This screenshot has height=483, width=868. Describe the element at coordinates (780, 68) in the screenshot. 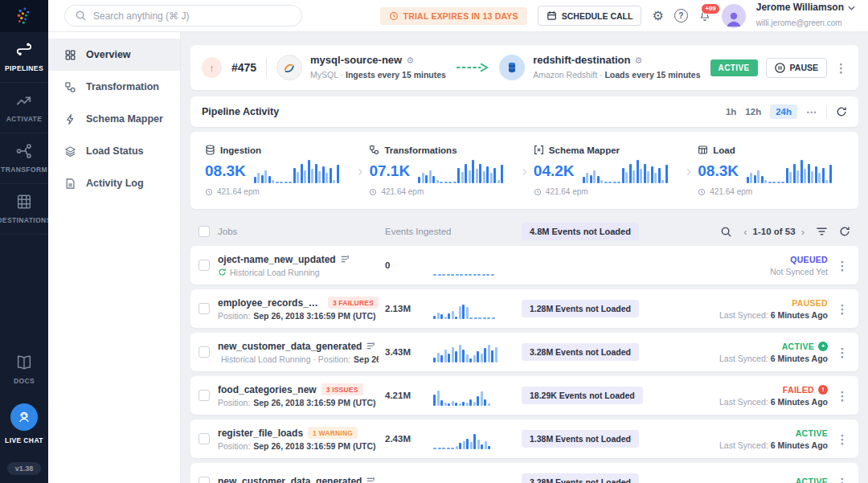

I see `pause-icon` at that location.